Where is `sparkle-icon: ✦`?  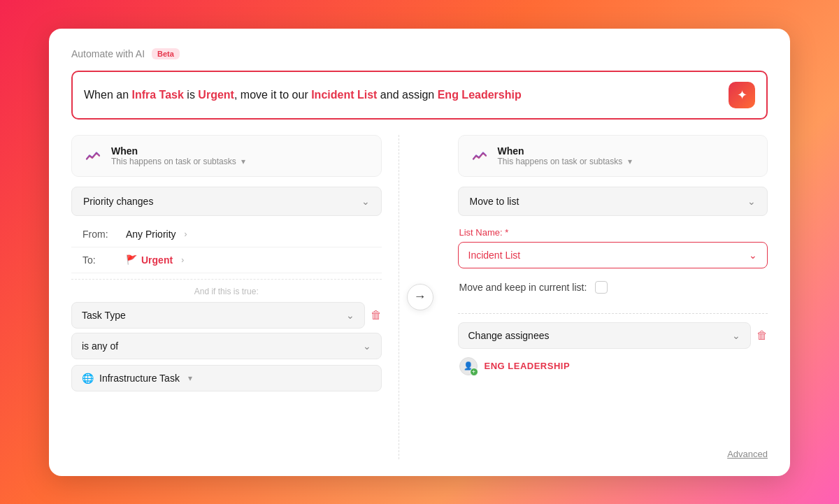 sparkle-icon: ✦ is located at coordinates (743, 95).